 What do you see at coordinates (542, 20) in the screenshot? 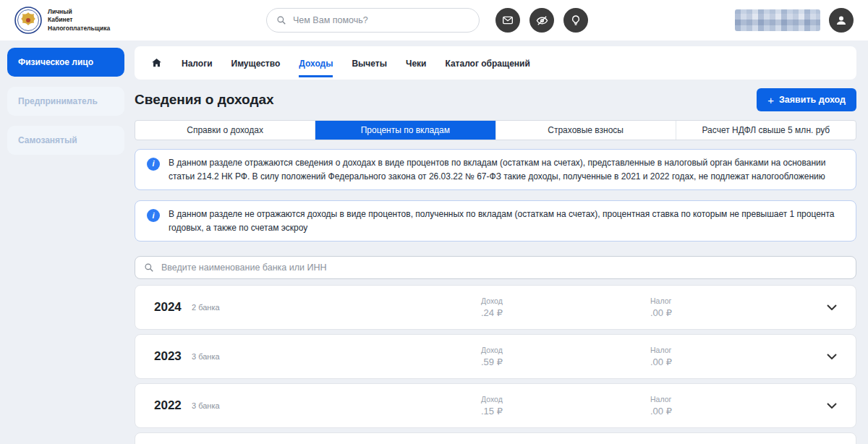
I see `header-icon-group` at bounding box center [542, 20].